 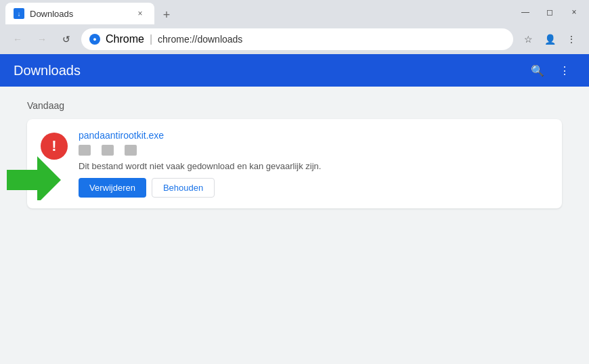 I want to click on reload-button: ↺, so click(x=66, y=39).